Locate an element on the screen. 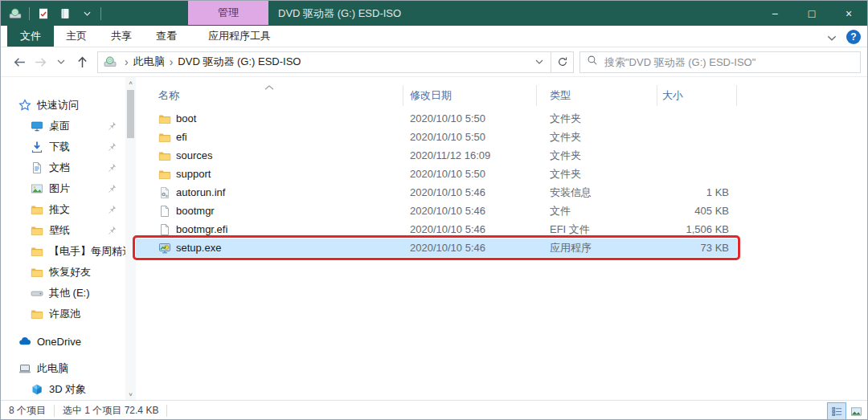 This screenshot has width=868, height=420. file-name-cell: autorun.inf is located at coordinates (270, 193).